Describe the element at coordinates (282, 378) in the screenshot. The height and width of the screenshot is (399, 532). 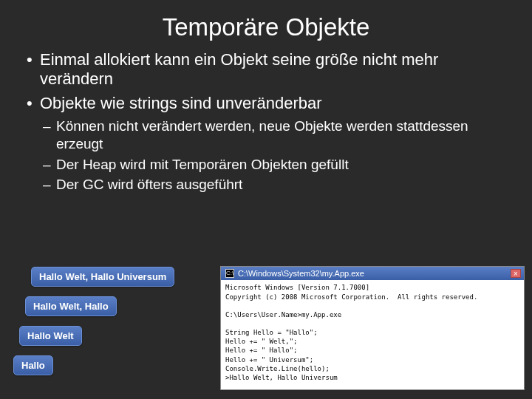
I see `console-line-9: >Hallo Welt, Hallo Universum` at that location.